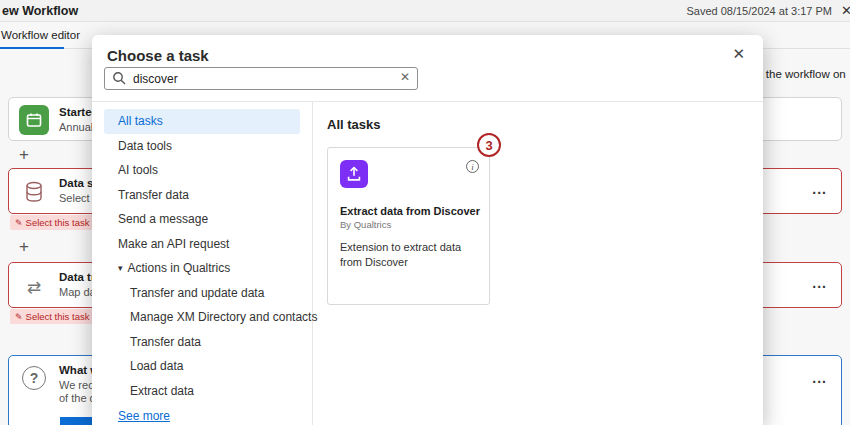  Describe the element at coordinates (40, 11) in the screenshot. I see `workflow-title: ew Workflow` at that location.